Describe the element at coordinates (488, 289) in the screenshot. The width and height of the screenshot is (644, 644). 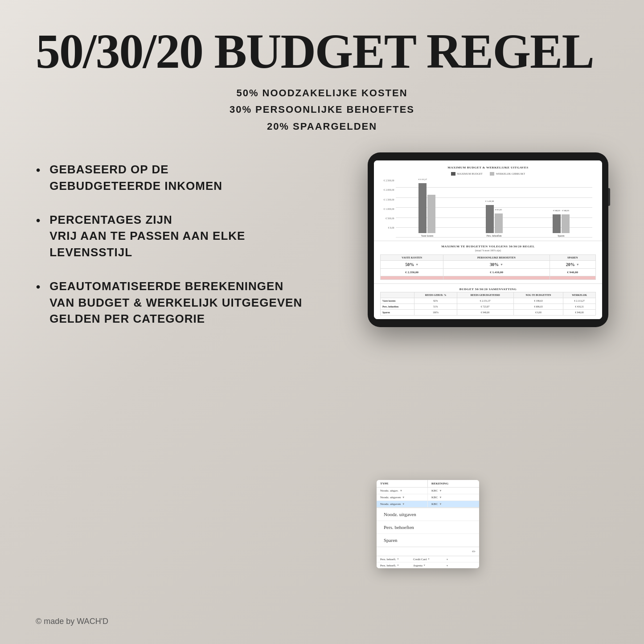
I see `summary-title: BUDGET 50/30/20 SAMENVATTING` at that location.